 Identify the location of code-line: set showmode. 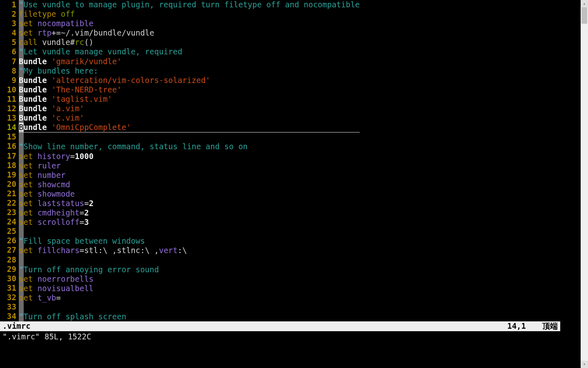
(189, 194).